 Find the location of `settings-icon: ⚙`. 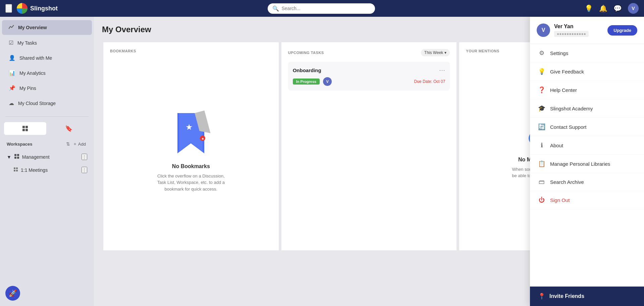

settings-icon: ⚙ is located at coordinates (542, 53).